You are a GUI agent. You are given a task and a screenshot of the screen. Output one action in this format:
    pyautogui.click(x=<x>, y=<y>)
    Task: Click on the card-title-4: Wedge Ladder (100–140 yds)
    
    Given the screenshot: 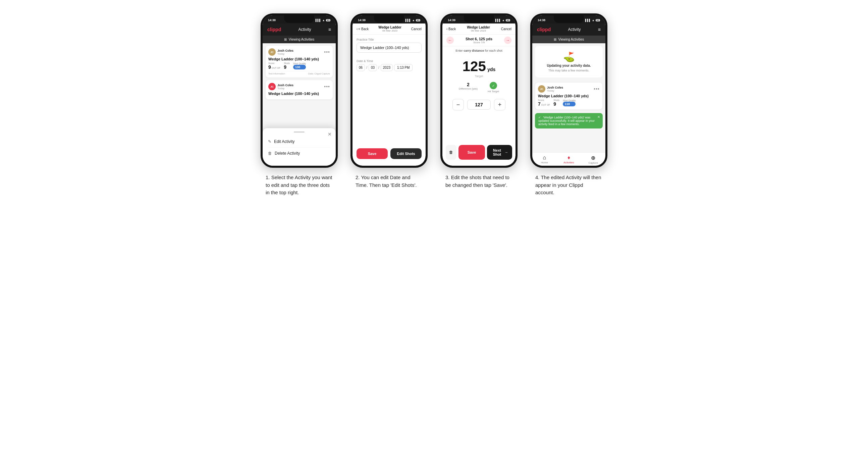 What is the action you would take?
    pyautogui.click(x=569, y=96)
    